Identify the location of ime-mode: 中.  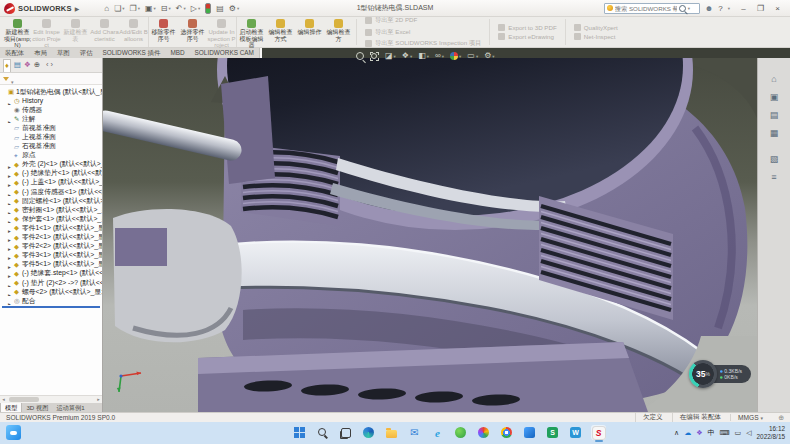
(710, 433).